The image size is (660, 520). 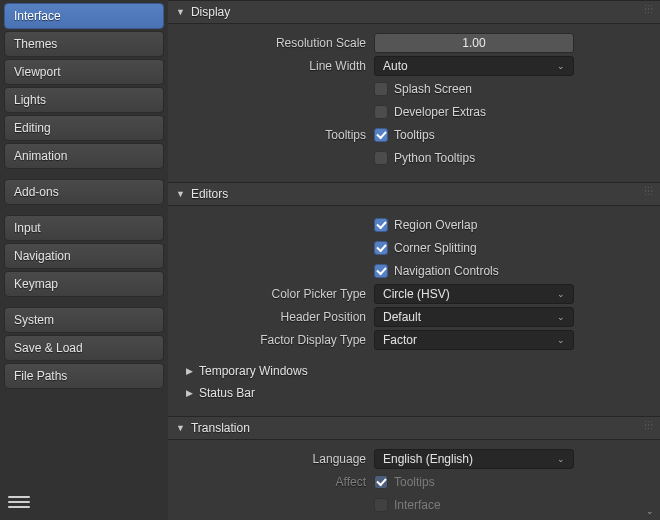 I want to click on color-picker-select: Circle (HSV)⌄, so click(x=474, y=294).